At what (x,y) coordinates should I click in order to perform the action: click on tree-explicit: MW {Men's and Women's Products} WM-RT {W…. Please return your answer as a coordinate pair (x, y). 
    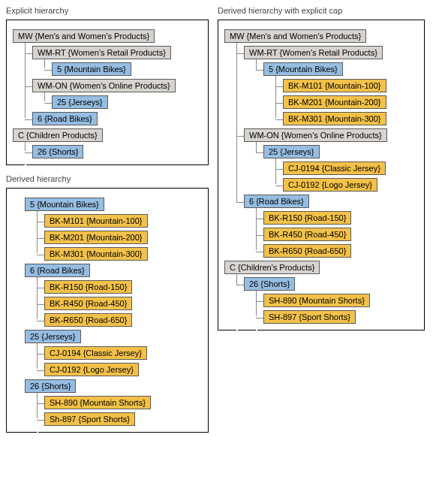
    Looking at the image, I should click on (107, 94).